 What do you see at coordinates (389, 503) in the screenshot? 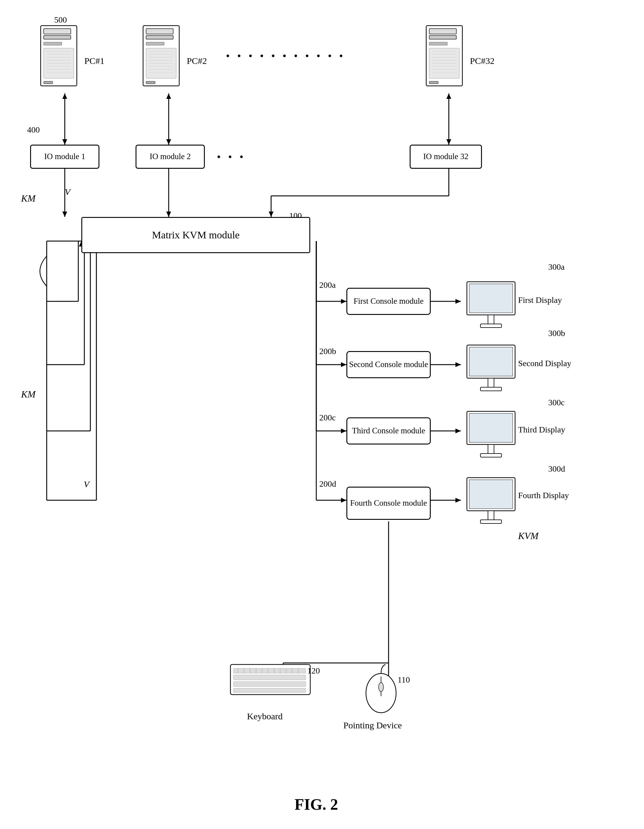
I see `fourth-console-module: Fourth Console module` at bounding box center [389, 503].